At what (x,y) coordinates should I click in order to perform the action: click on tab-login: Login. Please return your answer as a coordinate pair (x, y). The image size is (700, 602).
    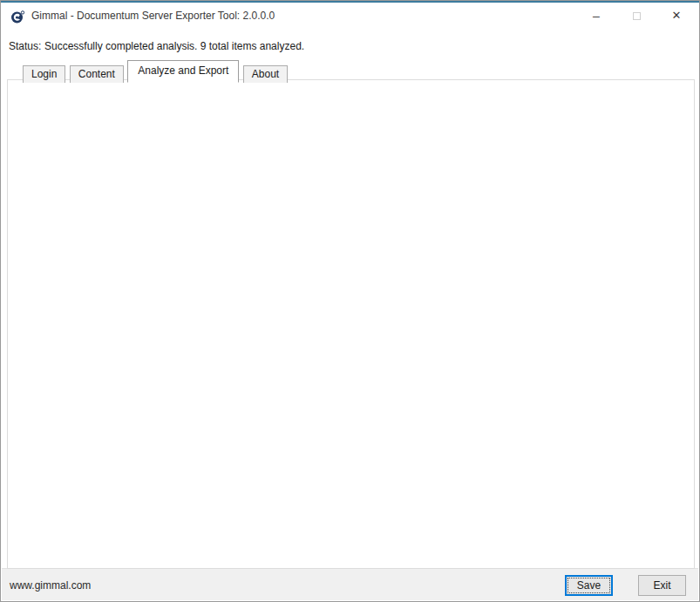
    Looking at the image, I should click on (44, 74).